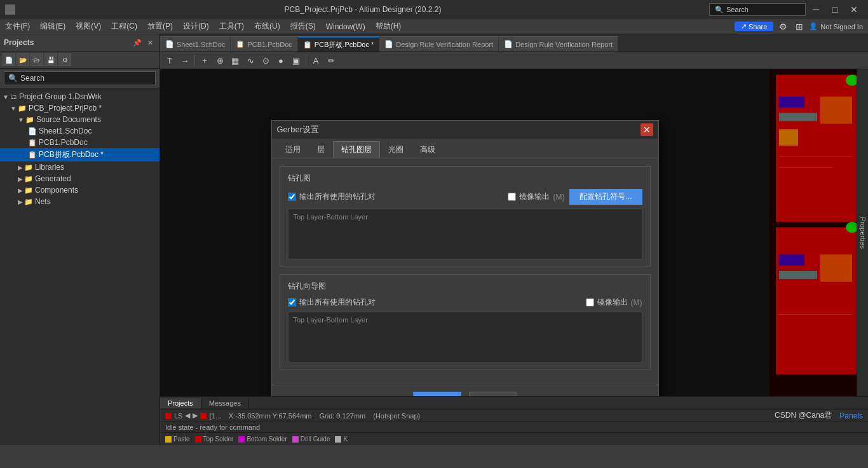 This screenshot has height=468, width=868. I want to click on tree-arrow-comp: ▶, so click(20, 191).